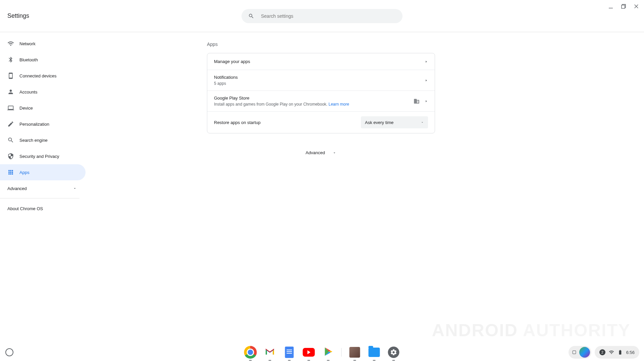  What do you see at coordinates (11, 156) in the screenshot?
I see `shield-icon` at bounding box center [11, 156].